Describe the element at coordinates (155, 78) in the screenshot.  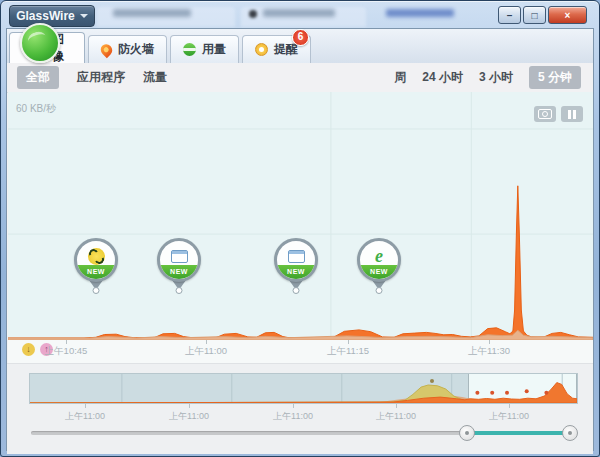
I see `filter-traffic-button: 流量` at that location.